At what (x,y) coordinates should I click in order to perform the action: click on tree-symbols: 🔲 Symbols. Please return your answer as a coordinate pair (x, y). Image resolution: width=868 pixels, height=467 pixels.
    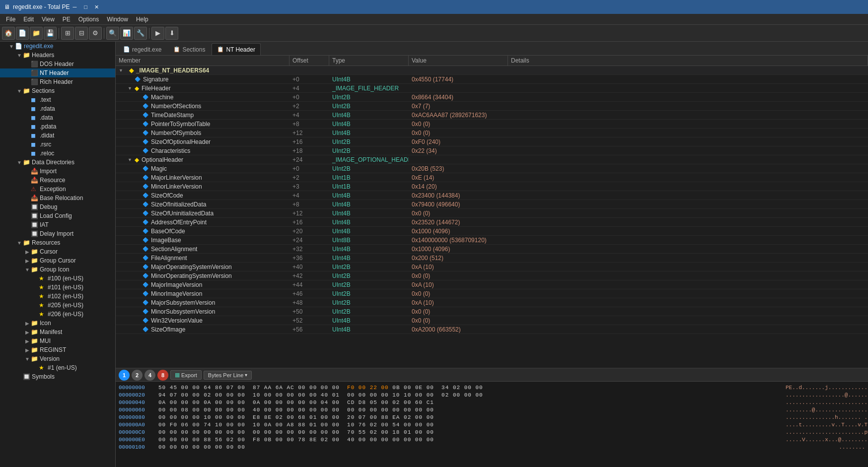
    Looking at the image, I should click on (58, 377).